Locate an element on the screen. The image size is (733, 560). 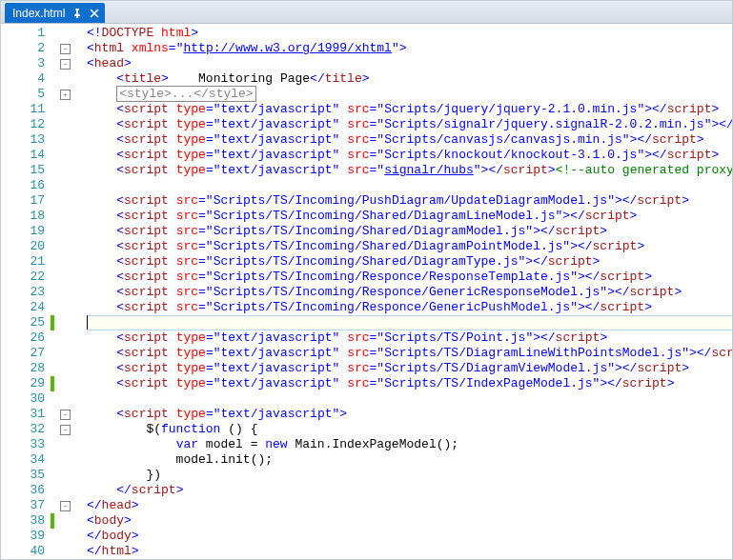
line-number: 26 is located at coordinates (23, 338).